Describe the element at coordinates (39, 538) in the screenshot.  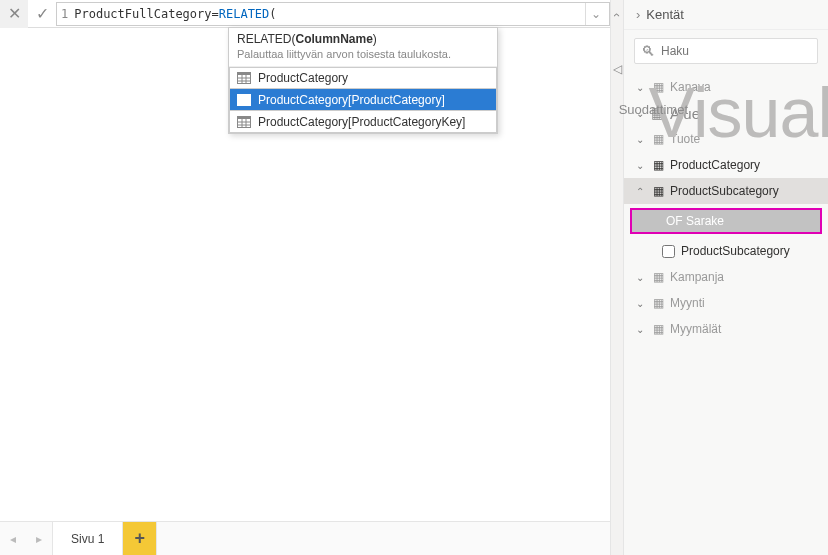
I see `page-nav-next: ▸` at that location.